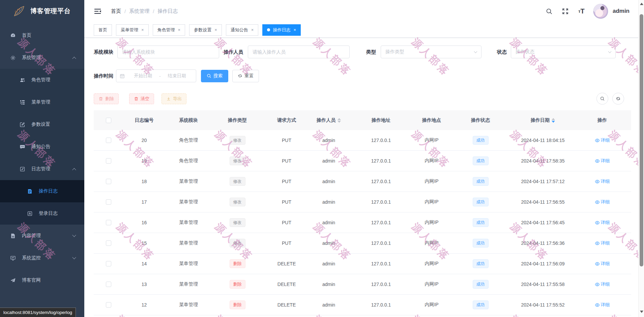 The width and height of the screenshot is (644, 317). What do you see at coordinates (432, 120) in the screenshot?
I see `column-header: 操作地点` at bounding box center [432, 120].